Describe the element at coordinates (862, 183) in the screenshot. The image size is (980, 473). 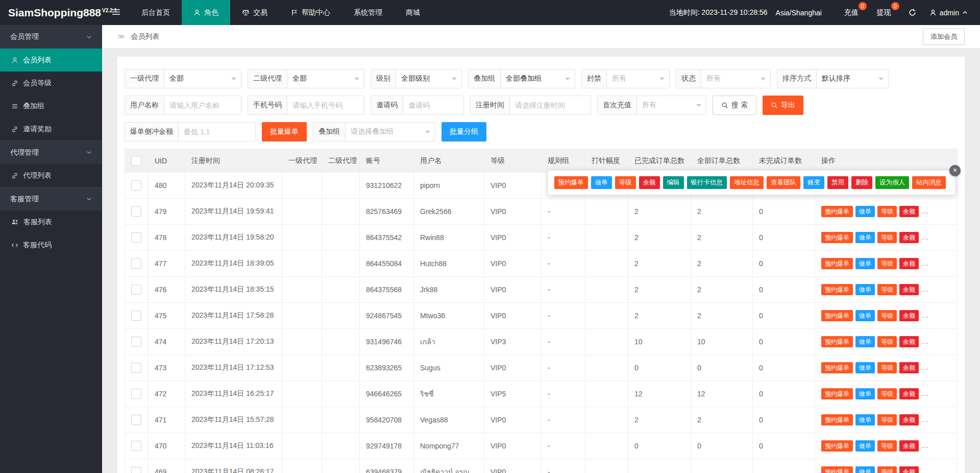
I see `popup-action-button: 删除` at that location.